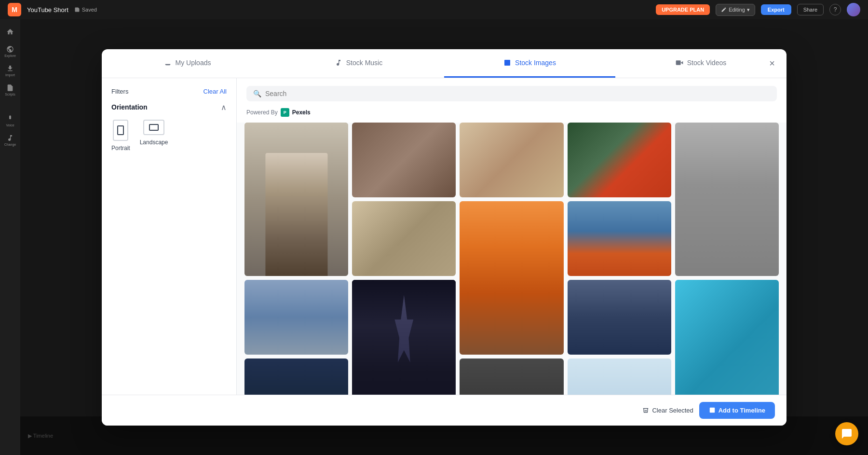  What do you see at coordinates (735, 10) in the screenshot?
I see `editing-button: Editing ▾` at bounding box center [735, 10].